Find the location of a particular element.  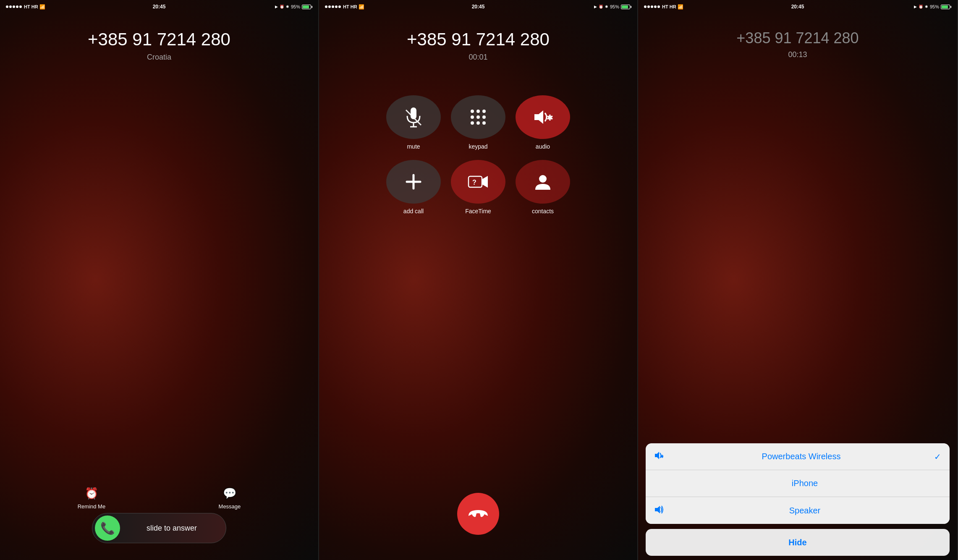

alarm-icon-3: ⏰ is located at coordinates (921, 7).